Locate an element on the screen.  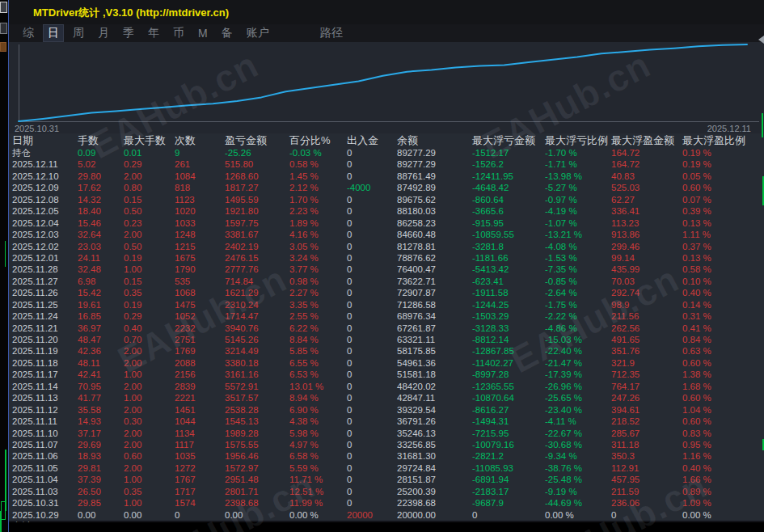
table-cell: 0.70 is located at coordinates (149, 340).